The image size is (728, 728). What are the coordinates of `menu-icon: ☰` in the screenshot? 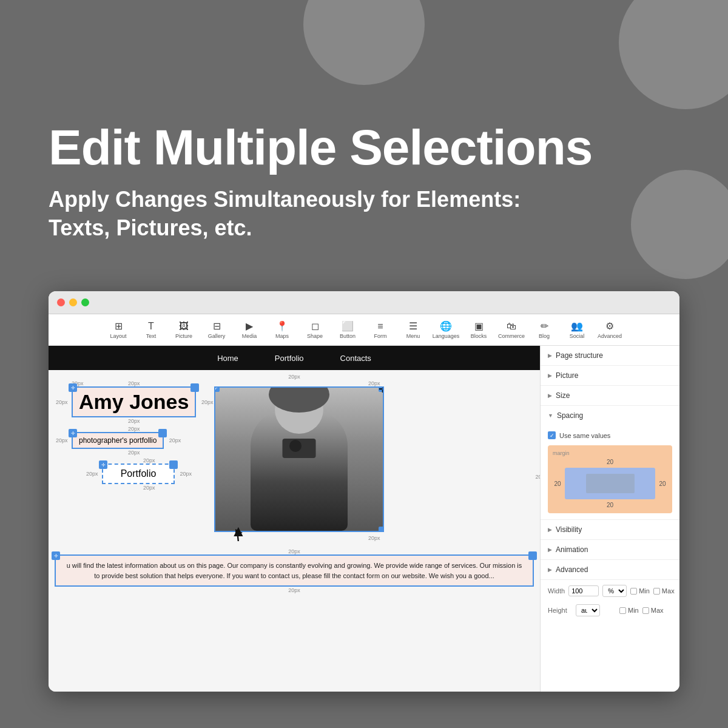 It's located at (413, 326).